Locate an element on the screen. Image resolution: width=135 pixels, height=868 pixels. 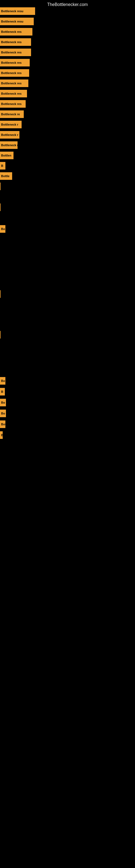
bottleneck-label-1: Bottleneck resu is located at coordinates (12, 22).